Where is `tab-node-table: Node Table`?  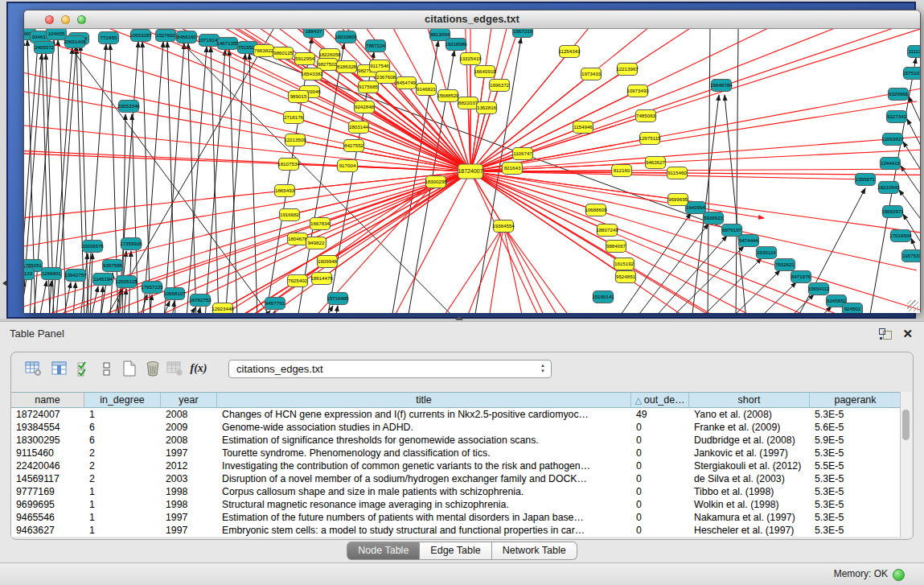 tab-node-table: Node Table is located at coordinates (383, 550).